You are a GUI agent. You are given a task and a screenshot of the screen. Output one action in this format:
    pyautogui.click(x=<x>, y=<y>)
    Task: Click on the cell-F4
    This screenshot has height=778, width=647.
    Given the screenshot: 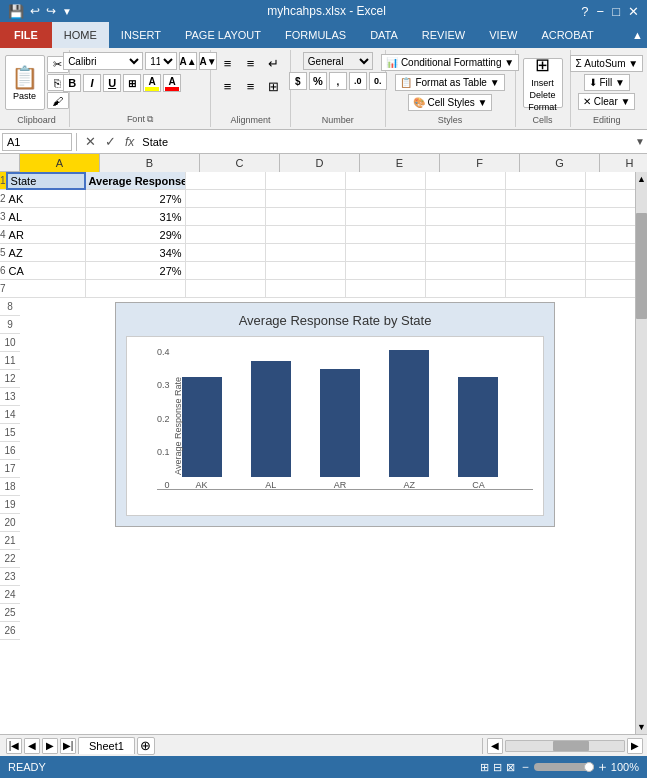 What is the action you would take?
    pyautogui.click(x=466, y=235)
    